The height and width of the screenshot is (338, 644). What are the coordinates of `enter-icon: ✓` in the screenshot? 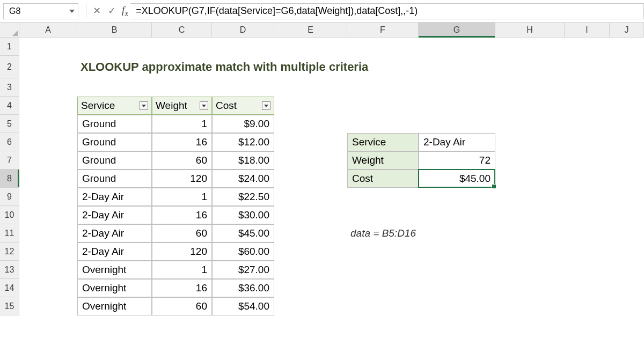 It's located at (112, 11).